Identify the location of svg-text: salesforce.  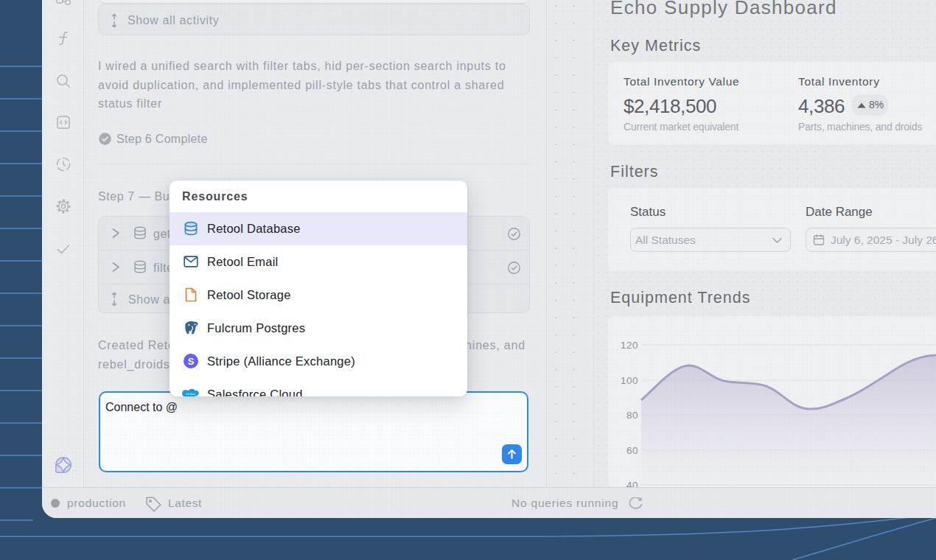
(191, 394).